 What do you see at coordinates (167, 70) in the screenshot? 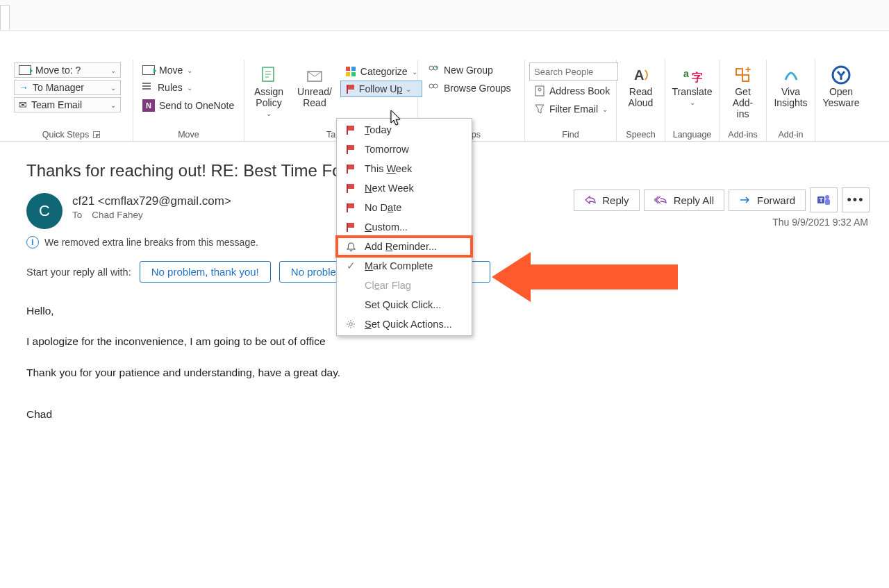
I see `move-button: Move⌄` at bounding box center [167, 70].